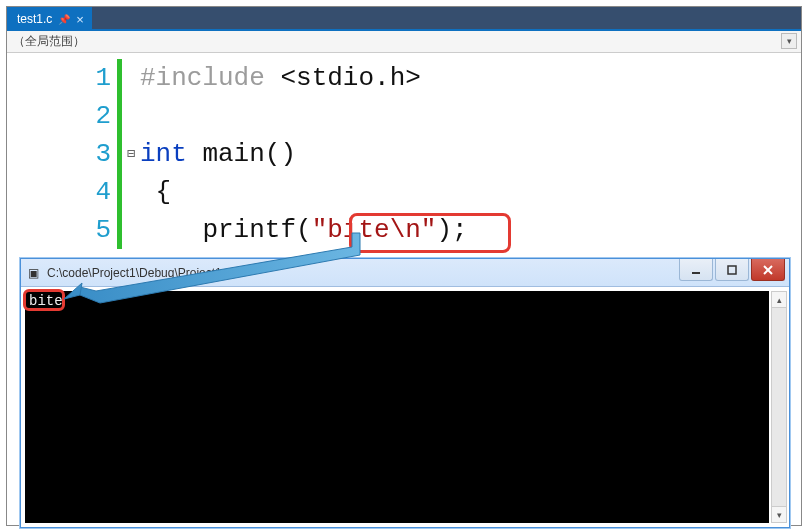  What do you see at coordinates (768, 270) in the screenshot?
I see `close-button` at bounding box center [768, 270].